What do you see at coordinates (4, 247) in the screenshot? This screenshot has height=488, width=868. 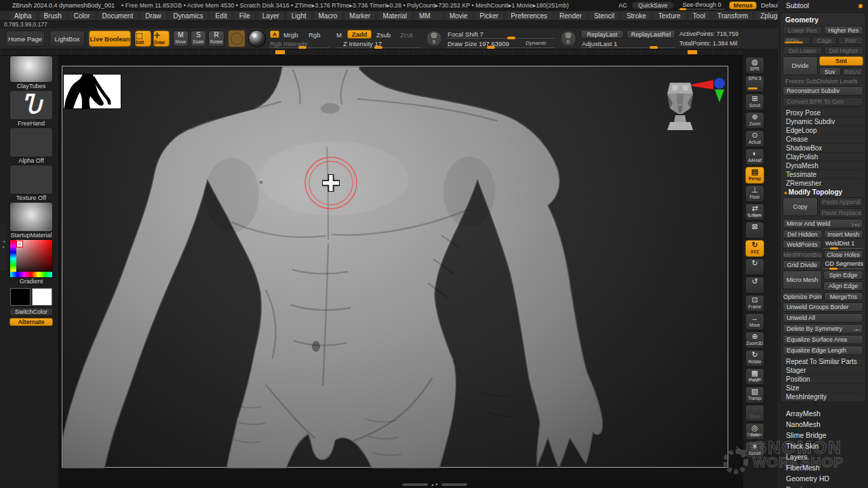 I see `left-tray-divider` at bounding box center [4, 247].